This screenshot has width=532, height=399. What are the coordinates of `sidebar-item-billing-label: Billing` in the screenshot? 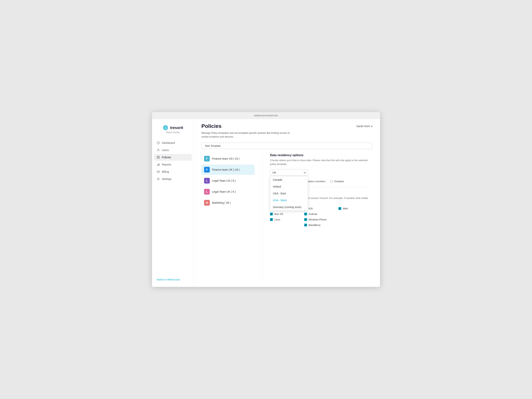 It's located at (165, 172).